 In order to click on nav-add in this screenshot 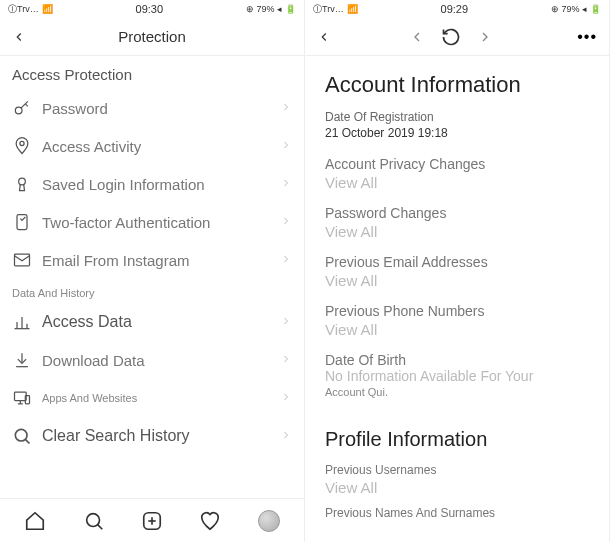, I will do `click(152, 521)`.